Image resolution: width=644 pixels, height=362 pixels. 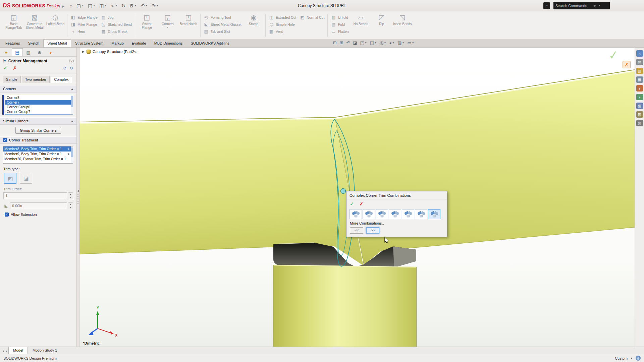 What do you see at coordinates (357, 231) in the screenshot?
I see `previous-combinations-button: <<` at bounding box center [357, 231].